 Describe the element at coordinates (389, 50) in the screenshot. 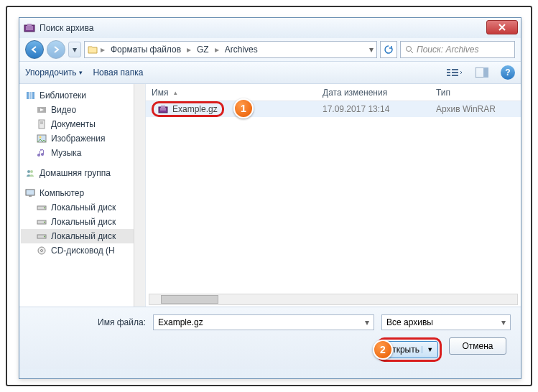

I see `refresh-button` at that location.